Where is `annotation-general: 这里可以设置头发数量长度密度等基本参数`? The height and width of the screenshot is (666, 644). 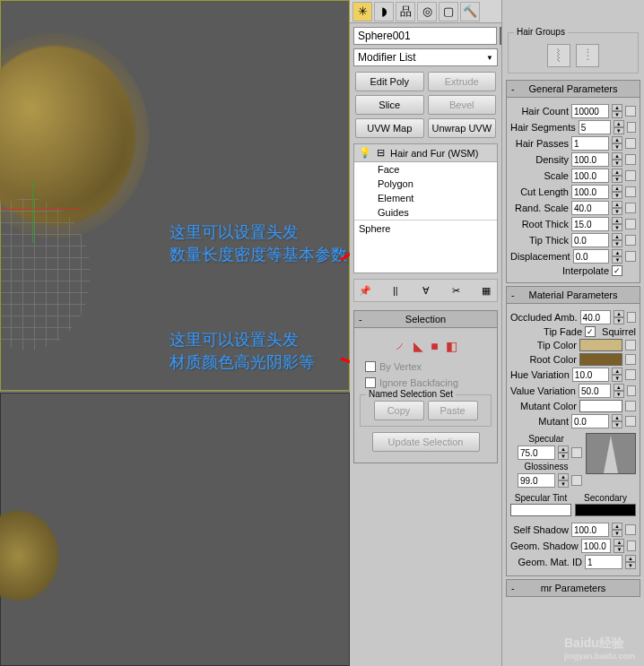 annotation-general: 这里可以设置头发数量长度密度等基本参数 is located at coordinates (258, 244).